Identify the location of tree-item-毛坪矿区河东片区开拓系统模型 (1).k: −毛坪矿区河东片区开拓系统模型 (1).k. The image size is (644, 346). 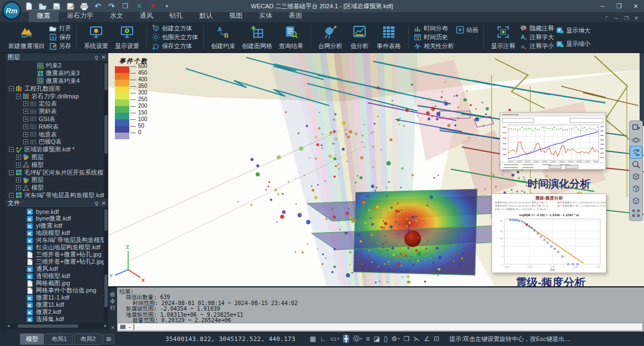
(55, 172).